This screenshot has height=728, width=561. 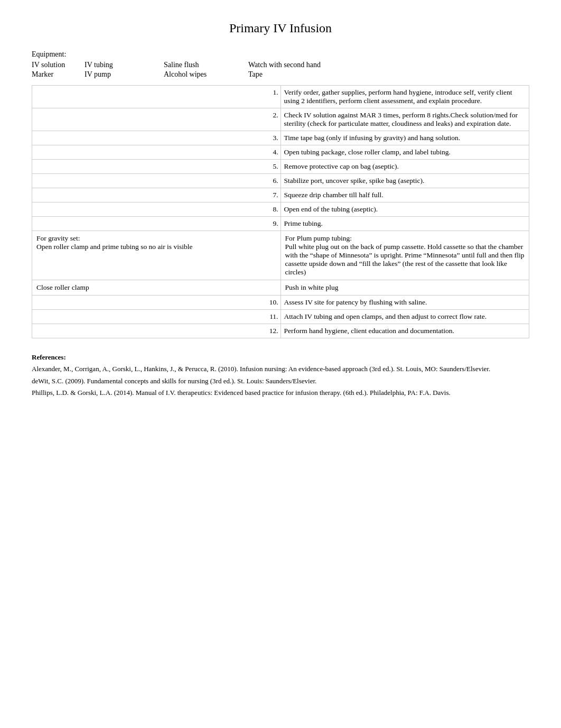 I want to click on equipment-section: Equipment: IV solution IV tubing Saline …, so click(x=280, y=64).